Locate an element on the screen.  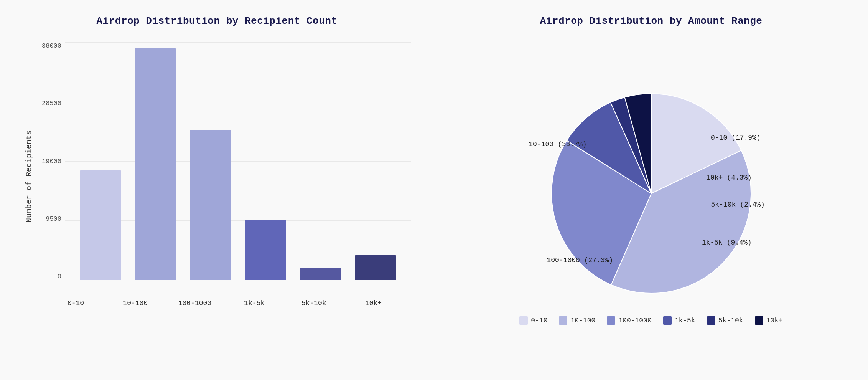
y-tick: 0 is located at coordinates (52, 276).